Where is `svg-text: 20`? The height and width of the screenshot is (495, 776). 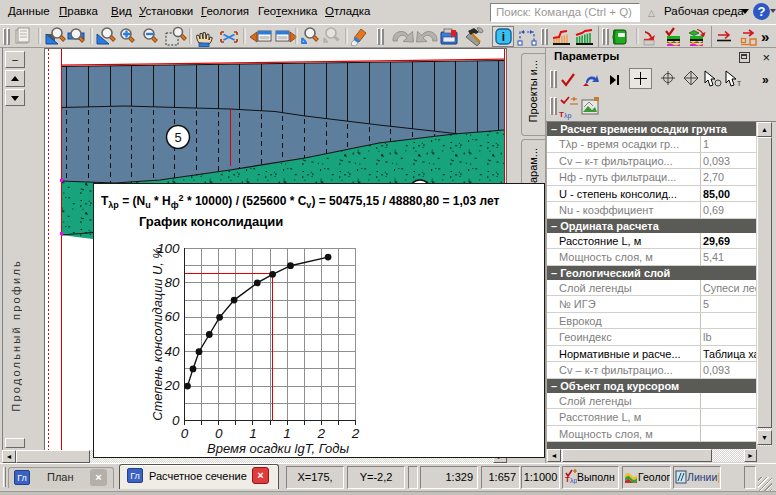 svg-text: 20 is located at coordinates (172, 386).